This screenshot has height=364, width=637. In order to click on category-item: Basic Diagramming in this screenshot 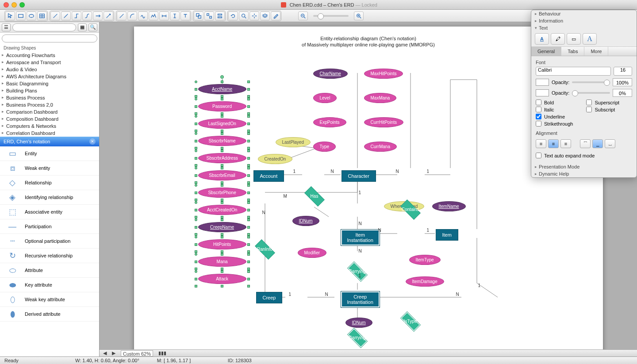, I will do `click(50, 84)`.